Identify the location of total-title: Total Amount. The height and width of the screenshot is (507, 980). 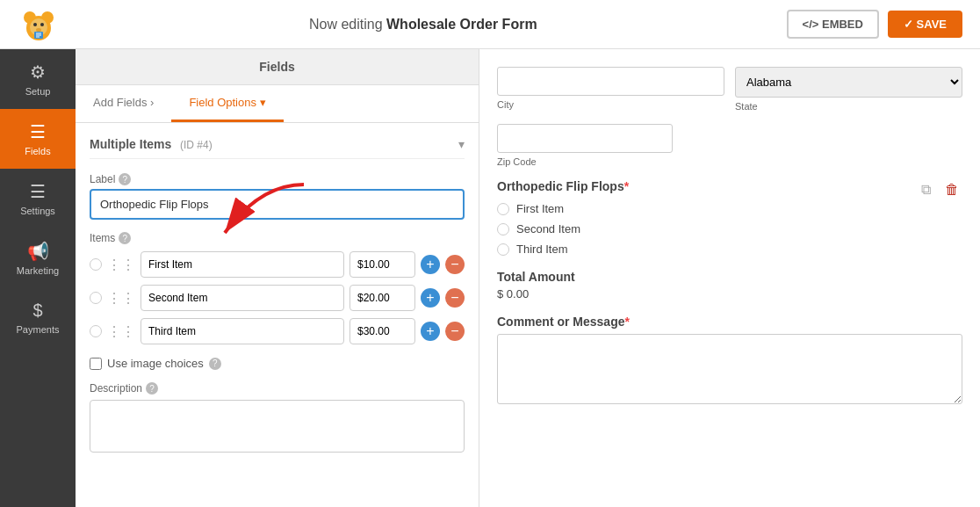
(730, 277).